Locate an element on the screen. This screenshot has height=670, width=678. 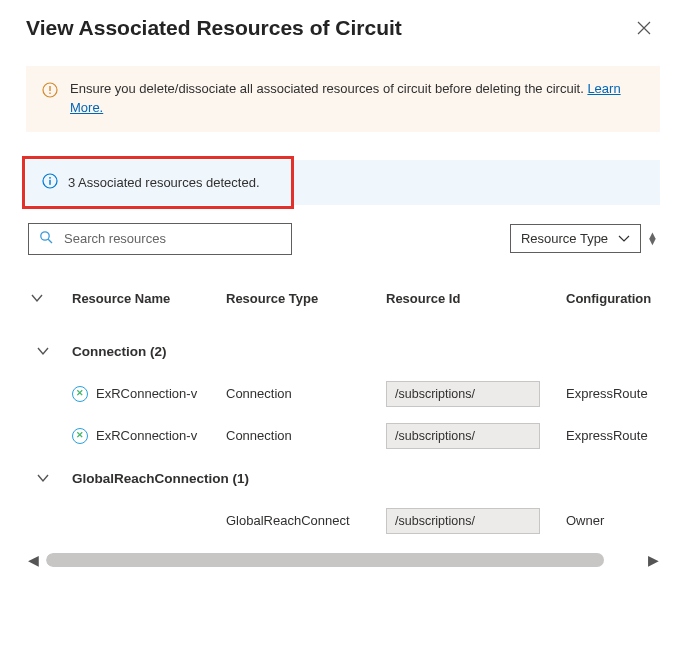
scroll-thumb is located at coordinates (325, 560).